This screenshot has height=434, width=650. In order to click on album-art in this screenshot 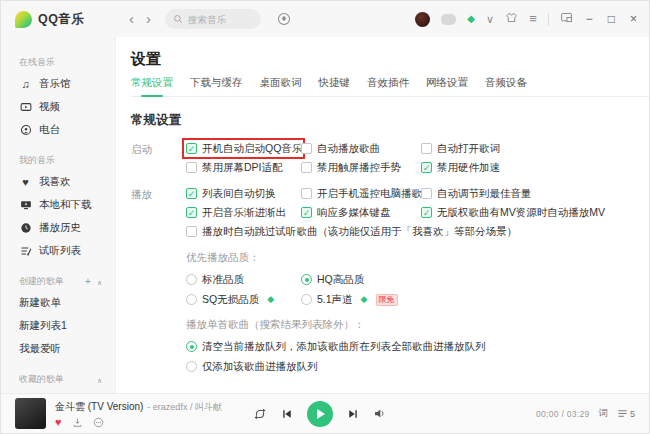, I will do `click(30, 414)`.